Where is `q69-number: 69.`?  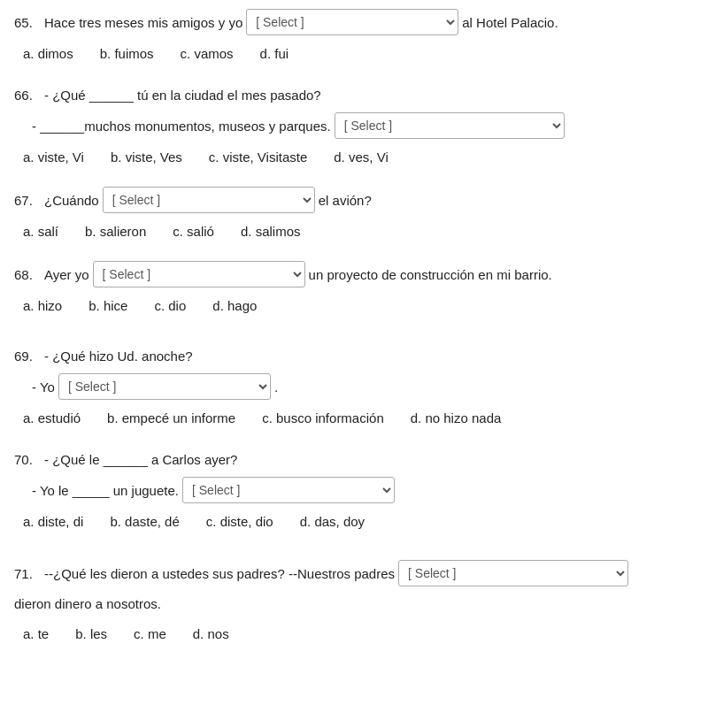 q69-number: 69. is located at coordinates (27, 356).